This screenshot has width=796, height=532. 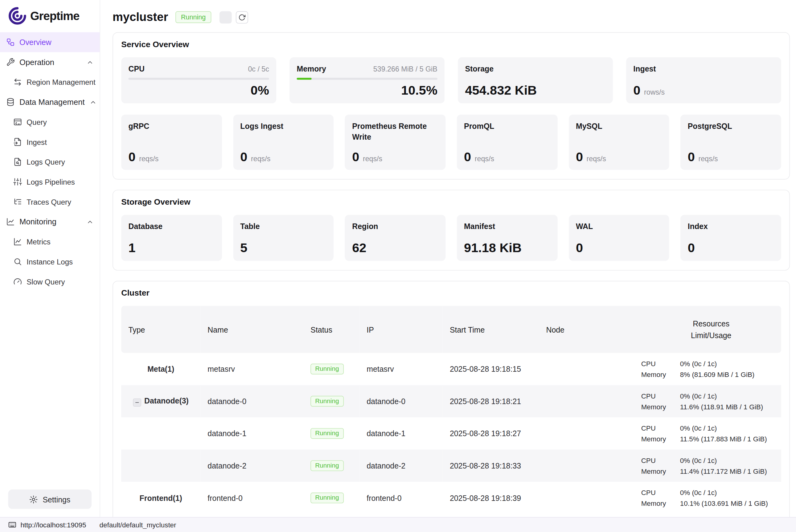 I want to click on page-header: mycluster Running, so click(x=451, y=17).